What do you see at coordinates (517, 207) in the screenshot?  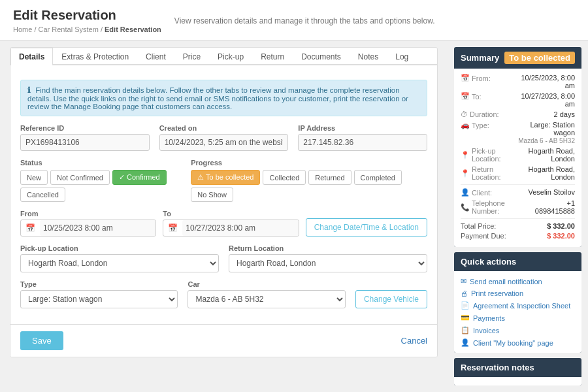 I see `summary-phone-row: 📞 Telephone Number: +1 0898415888` at bounding box center [517, 207].